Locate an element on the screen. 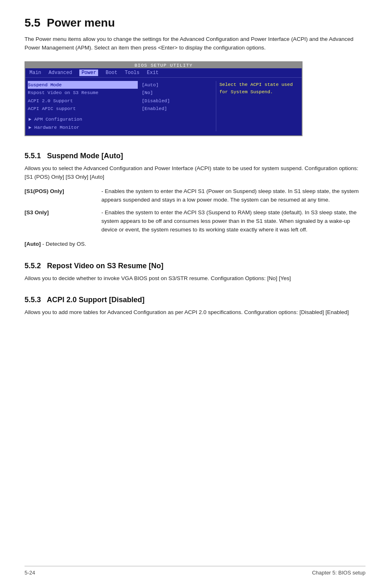  bios-title-bar: BIOS SETUP UTILITY is located at coordinates (164, 65).